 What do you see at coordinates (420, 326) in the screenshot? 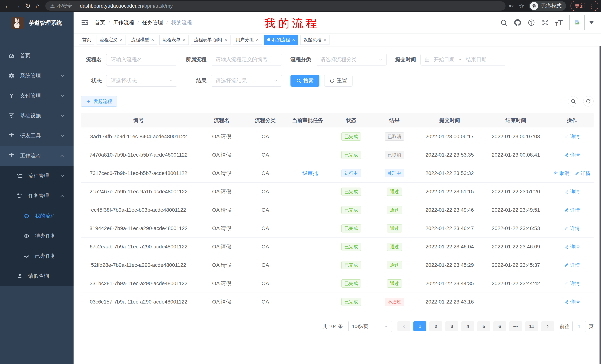
I see `page-button-1: 1` at bounding box center [420, 326].